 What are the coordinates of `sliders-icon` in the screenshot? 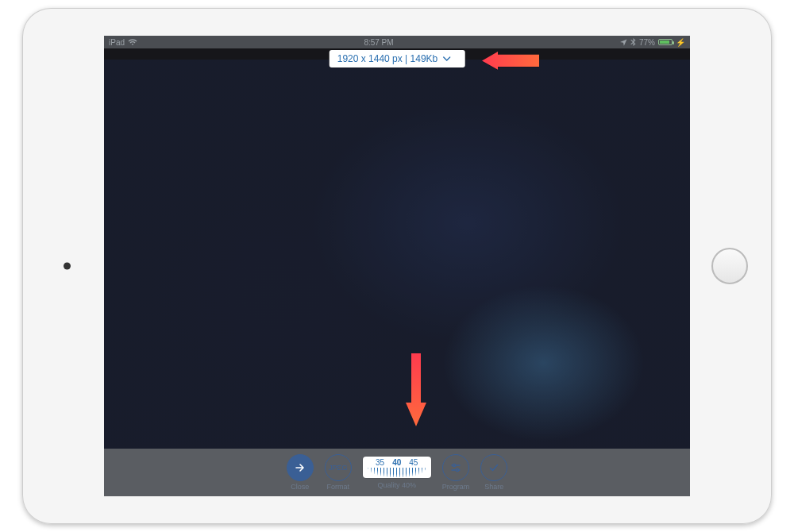 It's located at (456, 468).